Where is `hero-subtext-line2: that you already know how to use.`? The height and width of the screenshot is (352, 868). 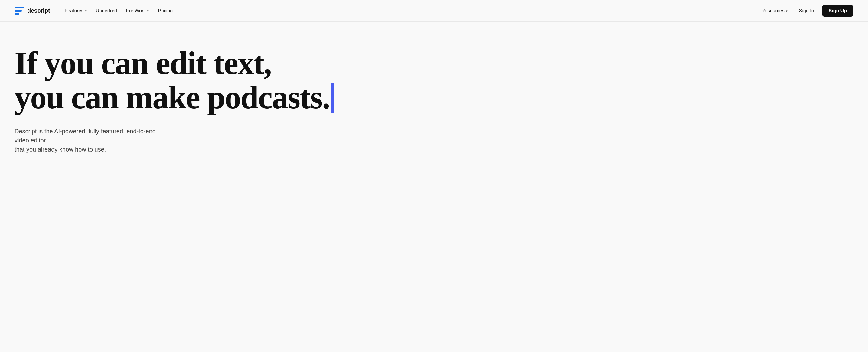
hero-subtext-line2: that you already know how to use. is located at coordinates (60, 150).